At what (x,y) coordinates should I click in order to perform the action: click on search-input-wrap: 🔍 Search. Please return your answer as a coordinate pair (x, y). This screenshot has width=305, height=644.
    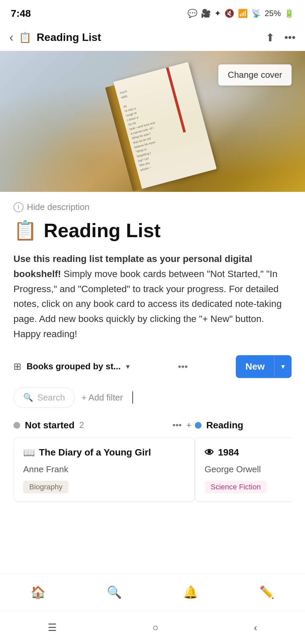
    Looking at the image, I should click on (44, 398).